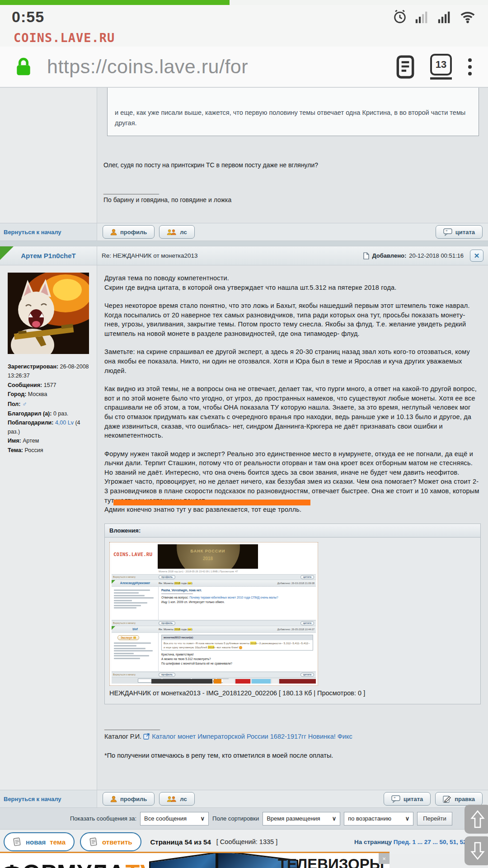 The width and height of the screenshot is (488, 868). What do you see at coordinates (244, 256) in the screenshot?
I see `post-header: Артем P1n0cheT Re: НЕЖДАНЧИК от монетка2…` at bounding box center [244, 256].